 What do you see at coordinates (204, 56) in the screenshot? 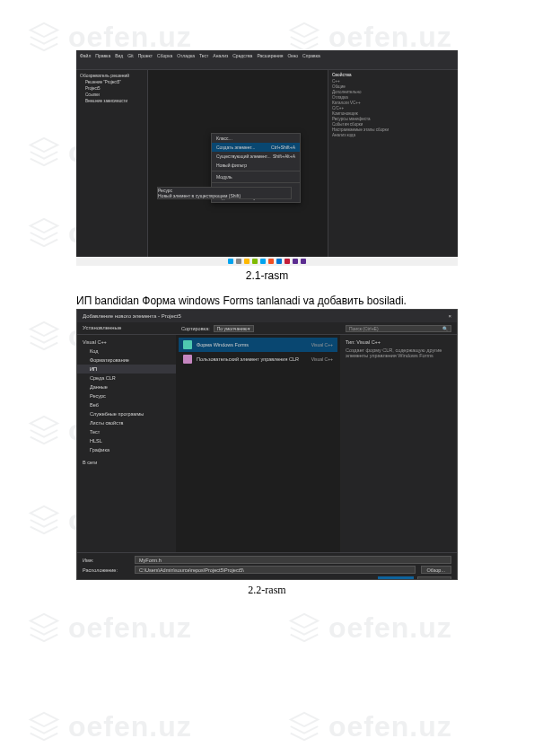
I see `menu-test: Тест` at bounding box center [204, 56].